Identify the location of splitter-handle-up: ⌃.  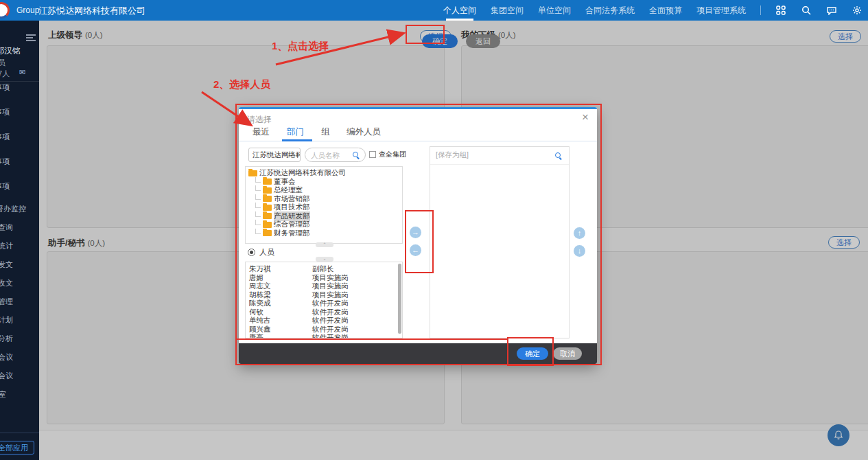
(325, 244).